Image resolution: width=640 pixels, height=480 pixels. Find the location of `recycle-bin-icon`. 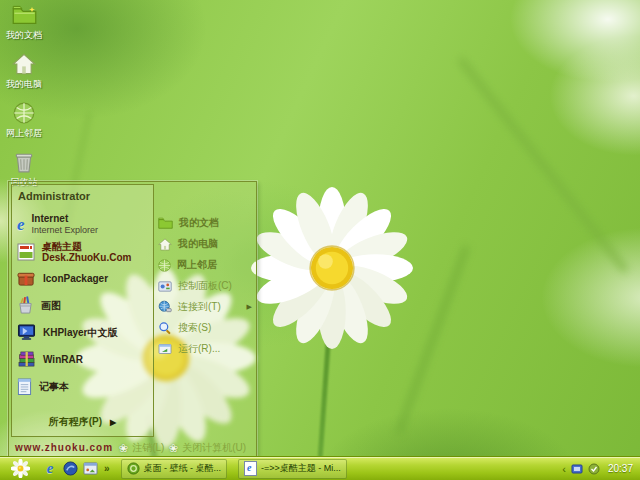

recycle-bin-icon is located at coordinates (24, 164).